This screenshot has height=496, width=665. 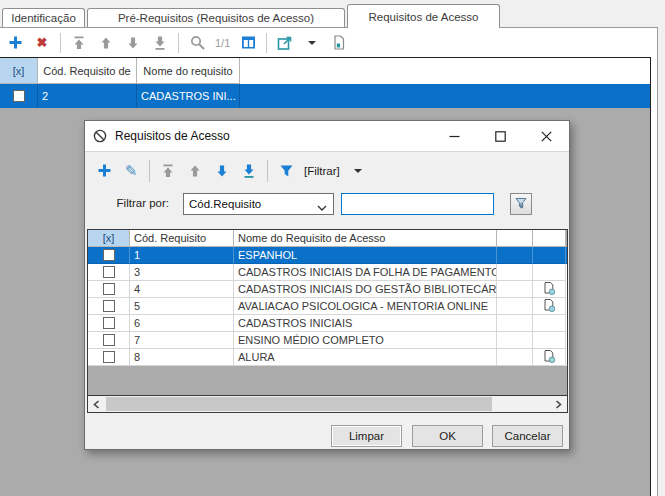 I want to click on close-icon, so click(x=546, y=136).